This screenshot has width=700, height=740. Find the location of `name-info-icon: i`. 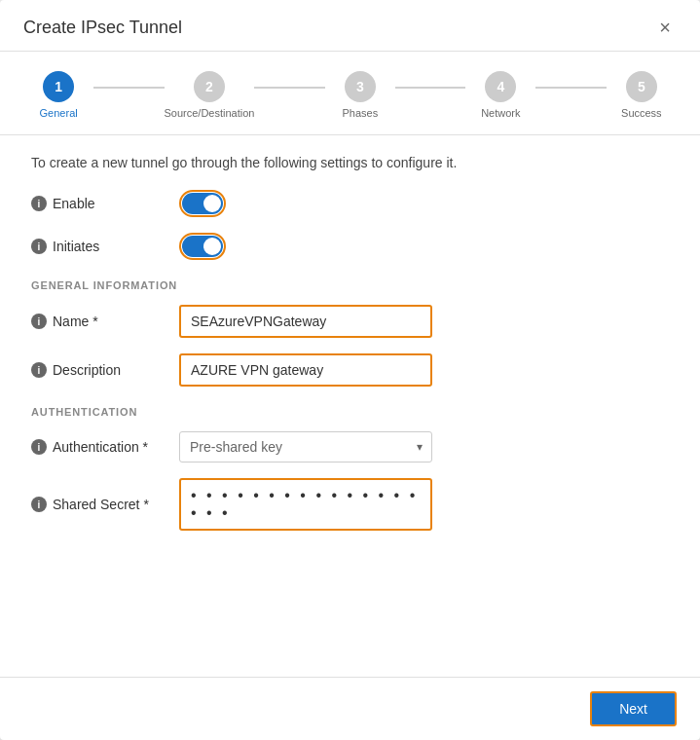

name-info-icon: i is located at coordinates (39, 321).